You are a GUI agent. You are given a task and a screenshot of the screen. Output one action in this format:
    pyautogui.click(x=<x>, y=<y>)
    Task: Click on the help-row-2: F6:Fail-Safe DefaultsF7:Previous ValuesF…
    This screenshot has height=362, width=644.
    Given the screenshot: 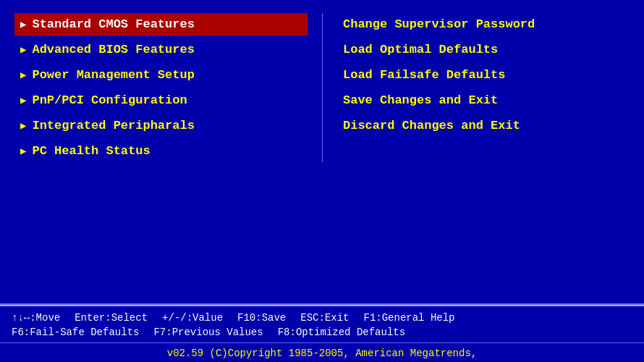 What is the action you would take?
    pyautogui.click(x=322, y=332)
    